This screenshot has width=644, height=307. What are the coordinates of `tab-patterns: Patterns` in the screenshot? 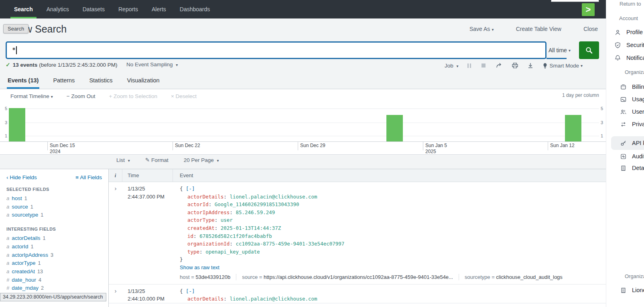 It's located at (64, 80).